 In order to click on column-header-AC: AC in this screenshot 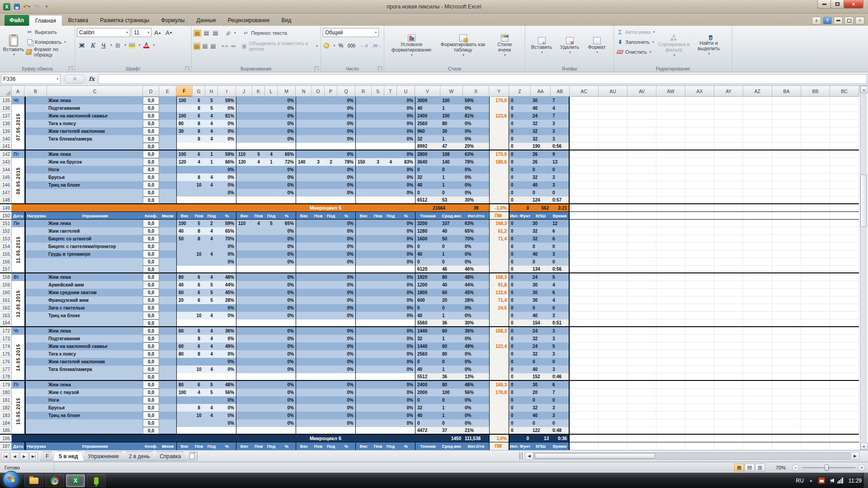, I will do `click(584, 91)`.